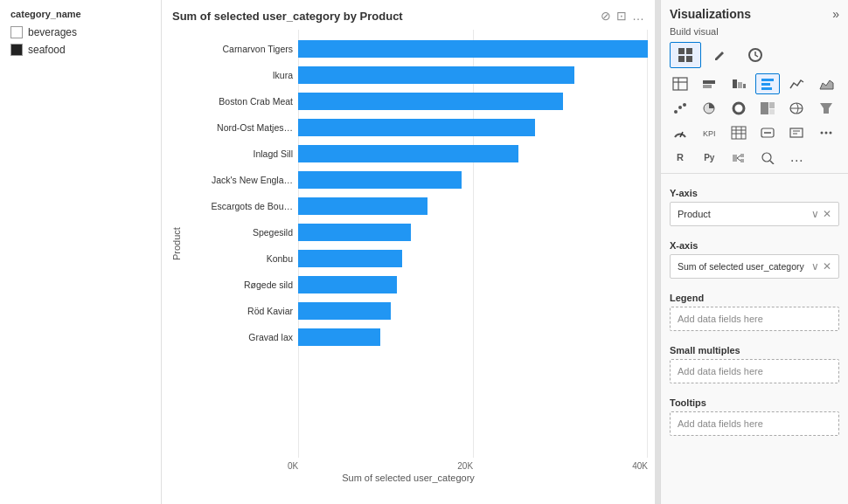  What do you see at coordinates (241, 128) in the screenshot?
I see `bar-label: Nord-Ost Matjes…` at bounding box center [241, 128].